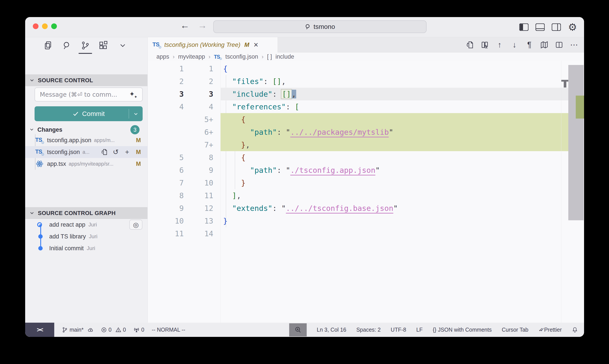 The height and width of the screenshot is (364, 609). I want to click on search-icon, so click(67, 46).